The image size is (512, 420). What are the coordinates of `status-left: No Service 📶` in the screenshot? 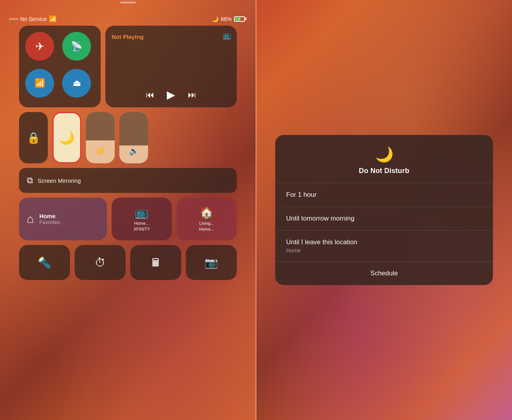 It's located at (33, 19).